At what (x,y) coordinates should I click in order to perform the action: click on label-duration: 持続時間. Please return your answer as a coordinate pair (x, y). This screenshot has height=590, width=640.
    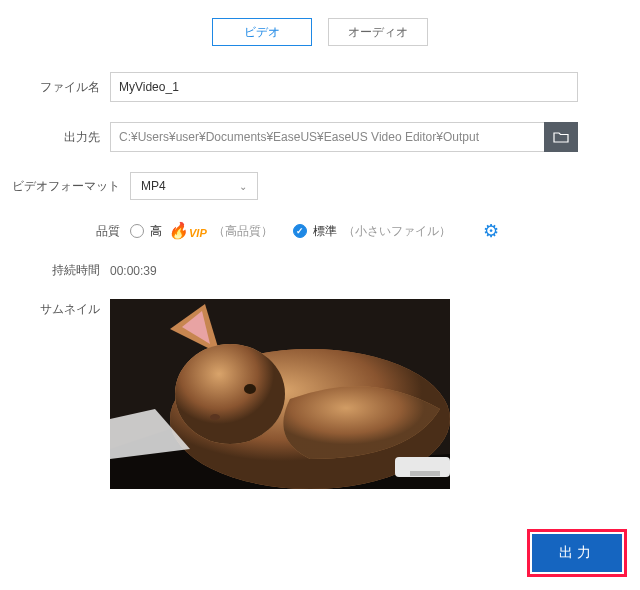
    Looking at the image, I should click on (55, 270).